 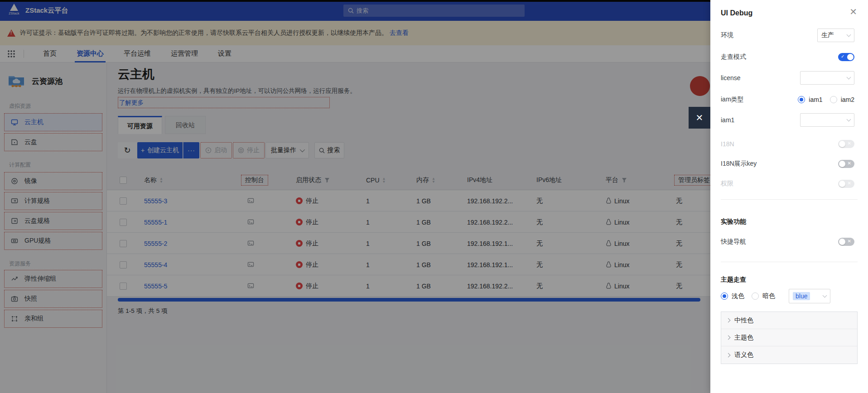 I want to click on license-select, so click(x=827, y=78).